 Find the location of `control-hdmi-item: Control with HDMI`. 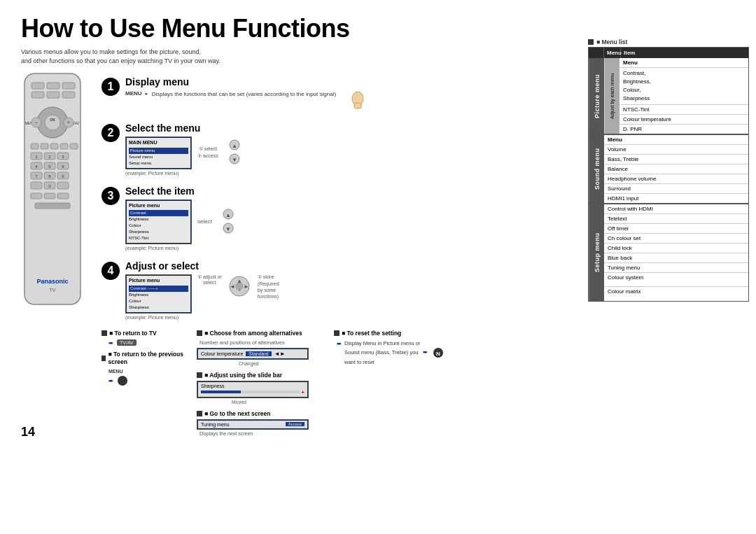

control-hdmi-item: Control with HDMI is located at coordinates (676, 209).